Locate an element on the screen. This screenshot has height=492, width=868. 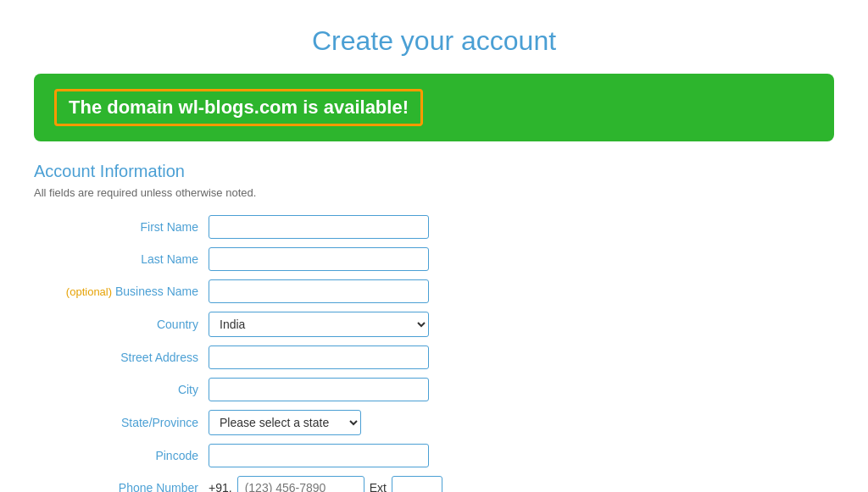
city-label: City is located at coordinates (119, 390).